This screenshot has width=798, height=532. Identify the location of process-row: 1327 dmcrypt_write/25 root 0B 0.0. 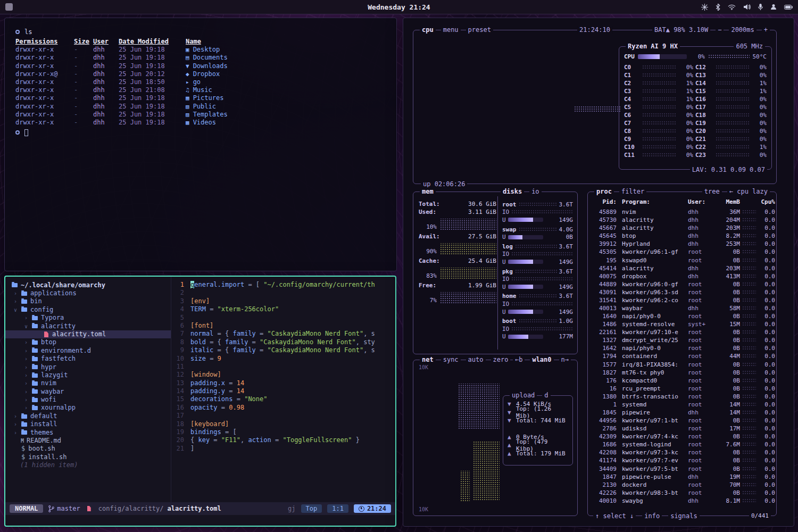
(682, 340).